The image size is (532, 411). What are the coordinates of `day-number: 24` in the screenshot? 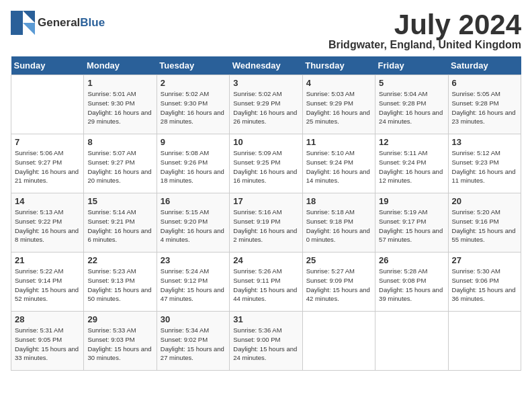 It's located at (266, 261).